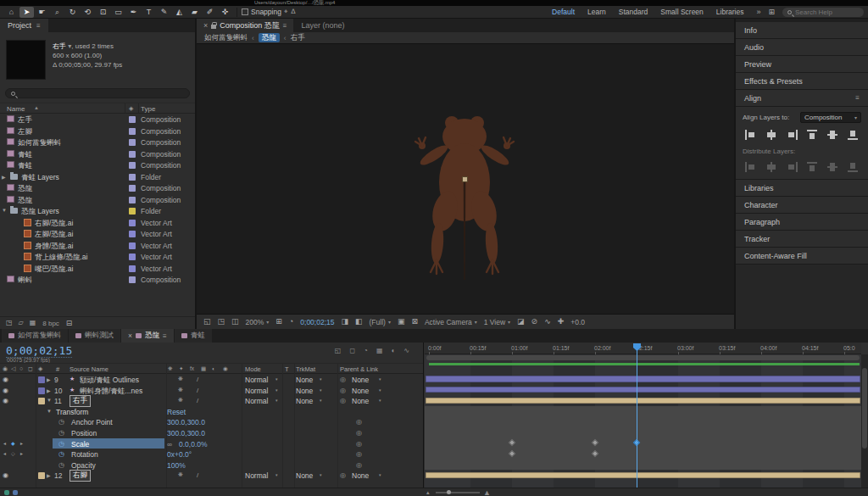  Describe the element at coordinates (823, 12) in the screenshot. I see `help-search` at that location.